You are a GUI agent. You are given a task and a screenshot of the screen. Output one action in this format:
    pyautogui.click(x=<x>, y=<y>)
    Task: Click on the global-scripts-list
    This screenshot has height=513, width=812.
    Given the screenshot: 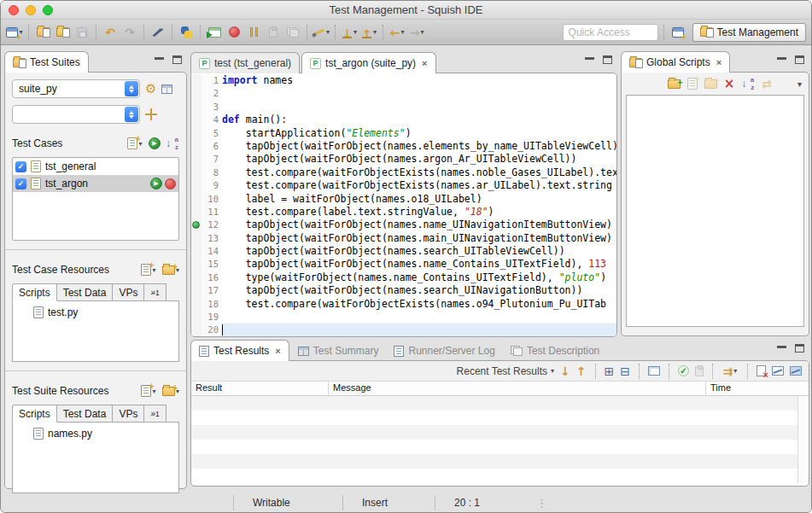 What is the action you would take?
    pyautogui.click(x=716, y=211)
    